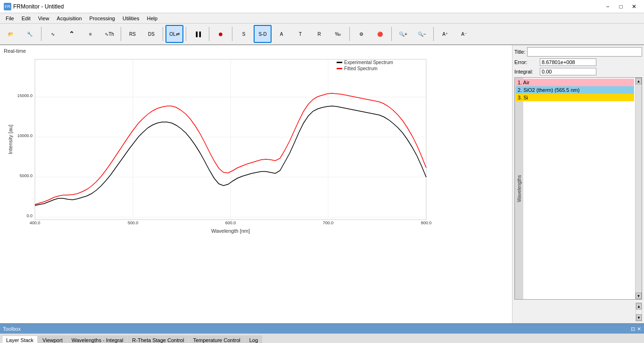 The width and height of the screenshot is (644, 343). Describe the element at coordinates (523, 98) in the screenshot. I see `layer-num-3: 3. Si` at that location.